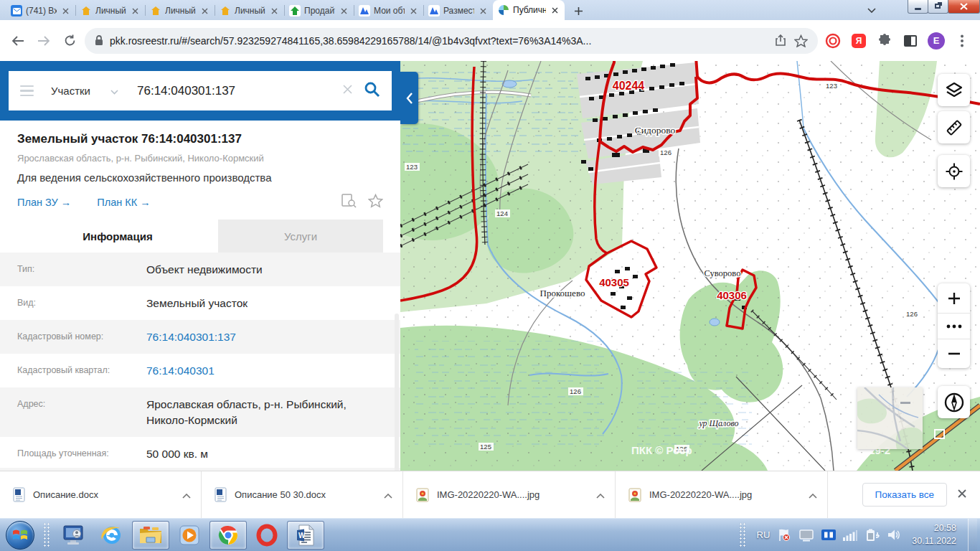  I want to click on address-bar: pkk.rosreestr.ru/#/search/57.92325927484…, so click(451, 41).